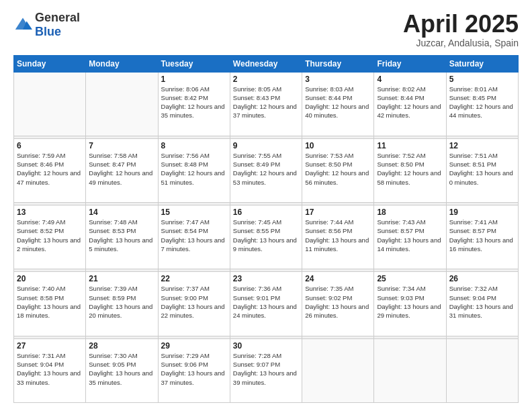 The height and width of the screenshot is (411, 532). Describe the element at coordinates (50, 371) in the screenshot. I see `calendar-cell: 27Sunrise: 7:31 AMSunset: 9:04 PMDayligh…` at that location.